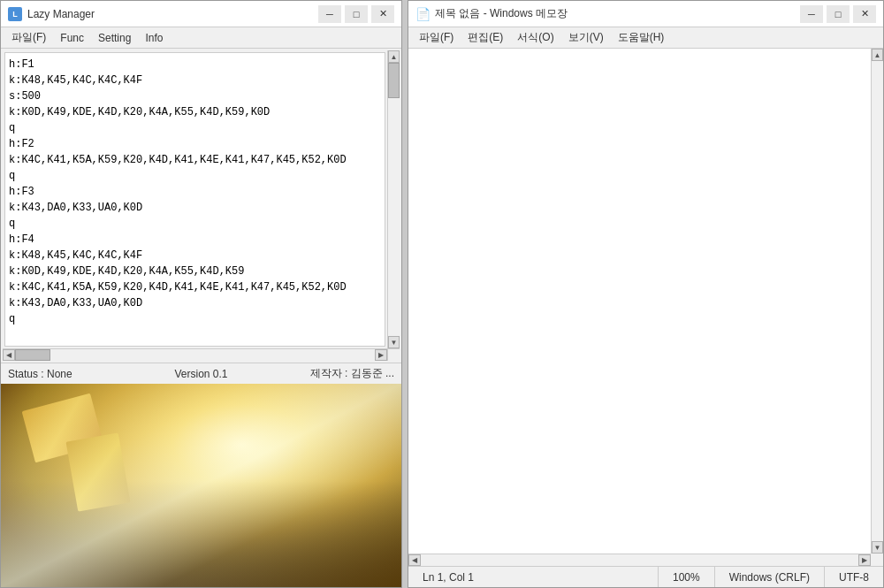 Image resolution: width=884 pixels, height=588 pixels. Describe the element at coordinates (330, 14) in the screenshot. I see `minimize-button: ─` at that location.